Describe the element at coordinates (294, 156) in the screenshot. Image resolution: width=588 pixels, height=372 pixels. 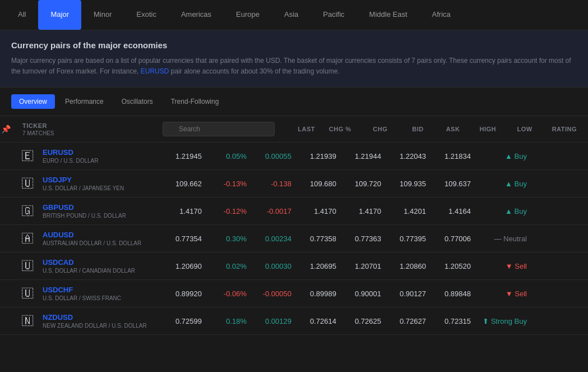
I see `table-row: 🇪 EURUSD EURO / U.S. DOLLAR 1.21945 0.05…` at that location.